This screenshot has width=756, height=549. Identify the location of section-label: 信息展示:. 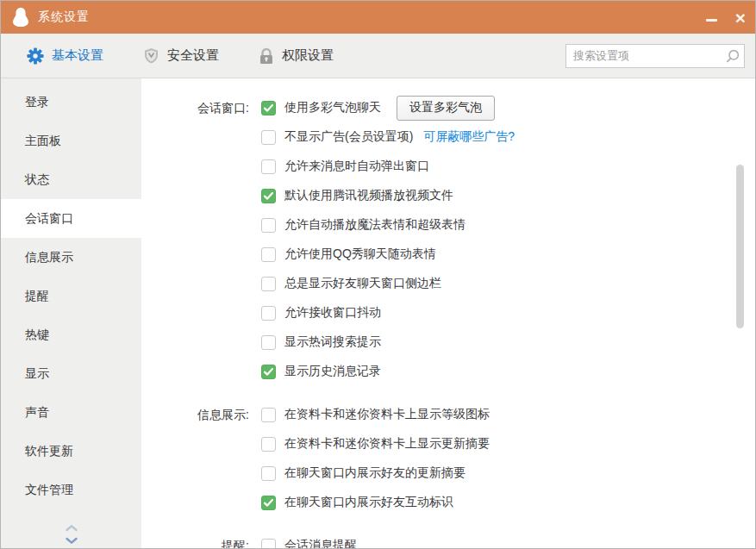
(195, 459).